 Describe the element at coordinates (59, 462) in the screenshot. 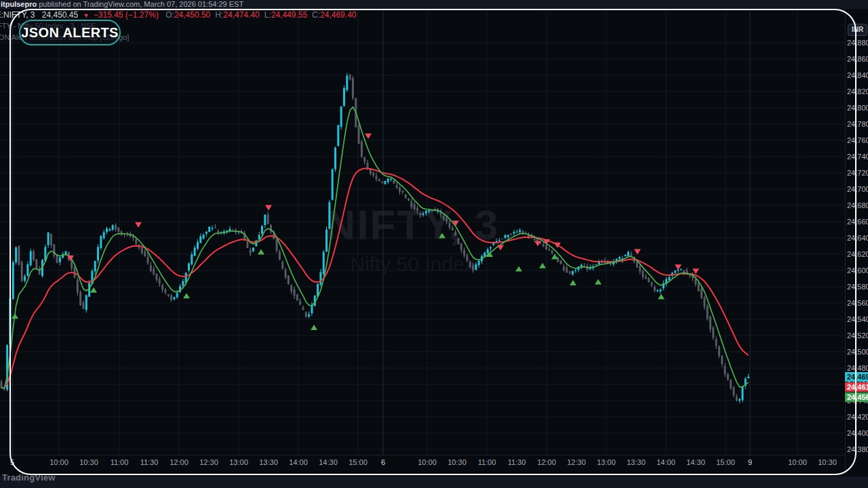

I see `time-axis-label: 10:00` at that location.